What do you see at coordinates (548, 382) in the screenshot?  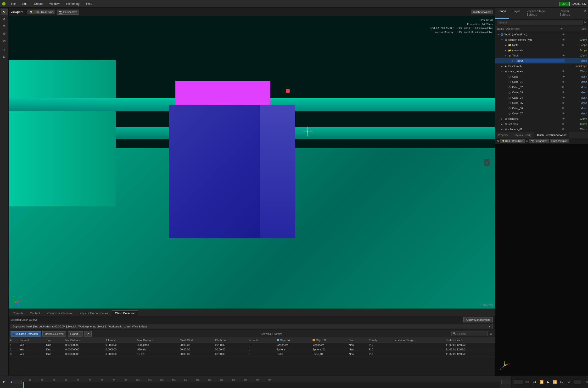 I see `play-btn: ▶` at bounding box center [548, 382].